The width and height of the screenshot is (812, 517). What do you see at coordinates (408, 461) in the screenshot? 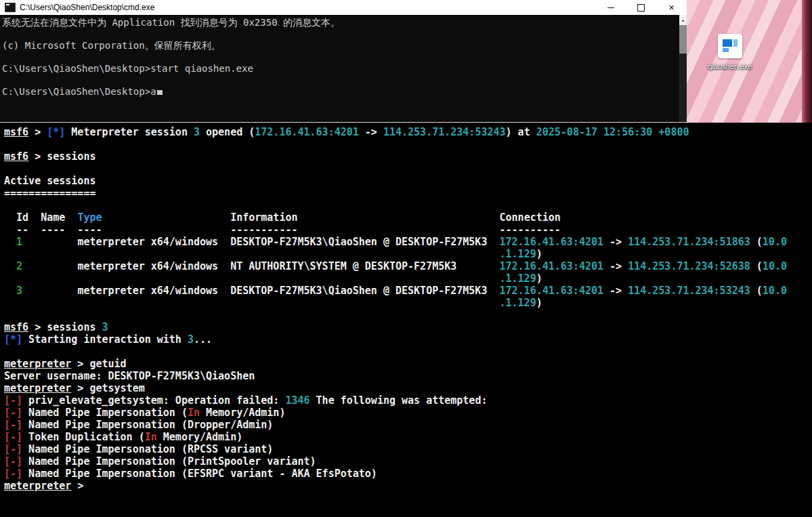
I see `terminal-line: [-] Named Pipe Impersonation (PrintSpool…` at bounding box center [408, 461].